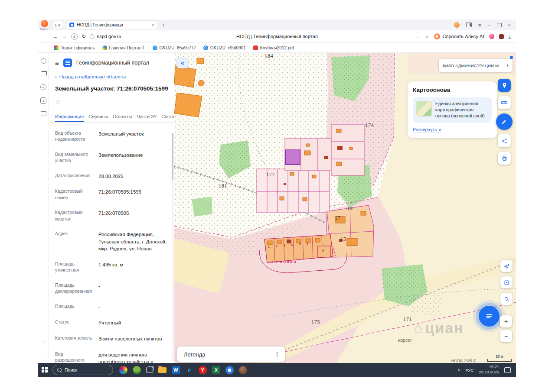 The width and height of the screenshot is (555, 392). Describe the element at coordinates (147, 118) in the screenshot. I see `tab-parts: Части ЗУ` at that location.